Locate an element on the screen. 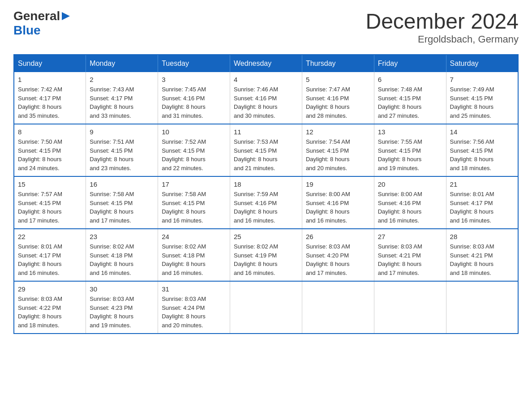  day-number: 25 is located at coordinates (266, 236).